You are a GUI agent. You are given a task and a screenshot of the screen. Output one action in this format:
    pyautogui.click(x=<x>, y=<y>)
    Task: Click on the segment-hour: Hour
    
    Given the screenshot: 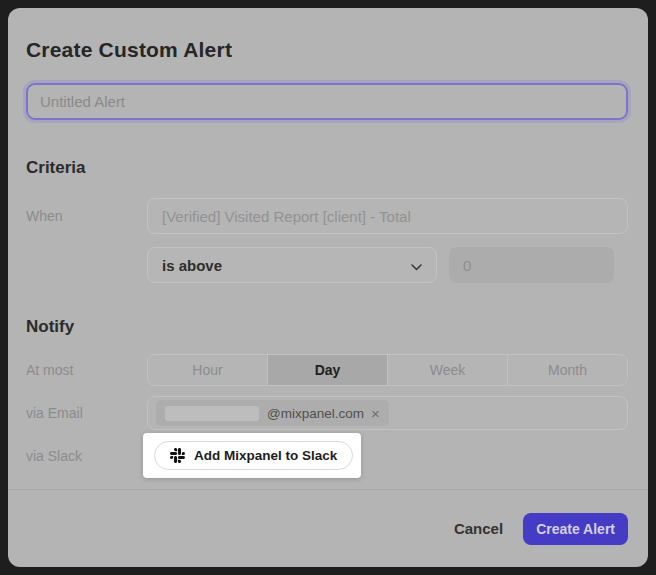 What is the action you would take?
    pyautogui.click(x=208, y=370)
    